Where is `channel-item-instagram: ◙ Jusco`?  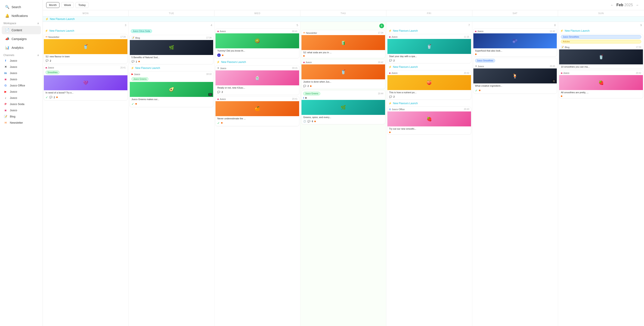
channel-item-instagram: ◙ Jusco is located at coordinates (21, 79).